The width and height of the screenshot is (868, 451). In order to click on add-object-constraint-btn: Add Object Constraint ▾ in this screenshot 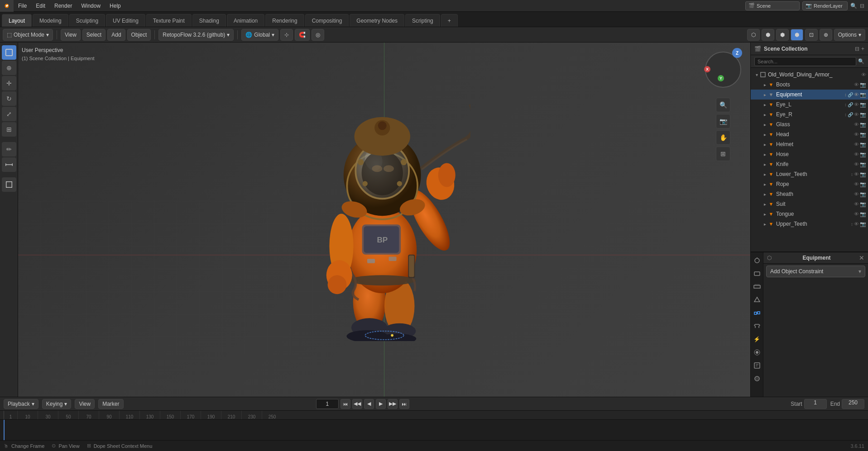, I will do `click(816, 271)`.